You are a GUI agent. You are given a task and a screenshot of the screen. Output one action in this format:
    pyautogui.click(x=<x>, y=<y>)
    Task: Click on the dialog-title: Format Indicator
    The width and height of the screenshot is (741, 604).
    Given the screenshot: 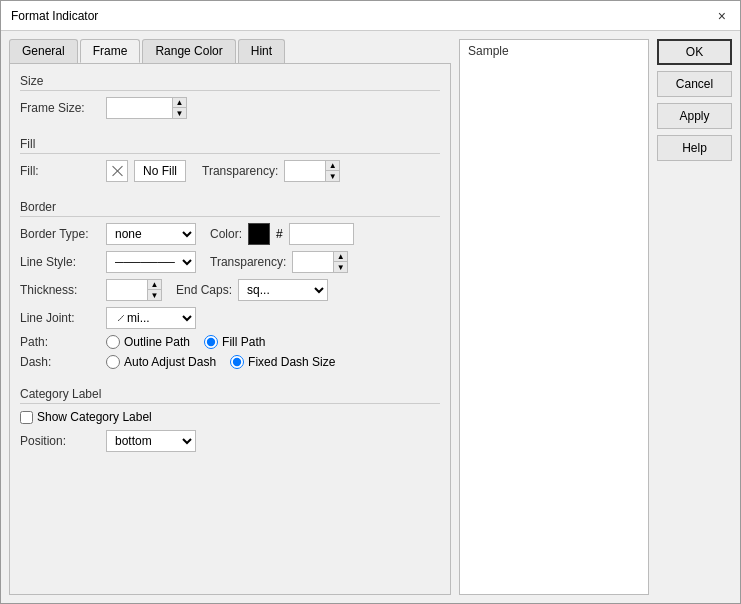 What is the action you would take?
    pyautogui.click(x=54, y=16)
    